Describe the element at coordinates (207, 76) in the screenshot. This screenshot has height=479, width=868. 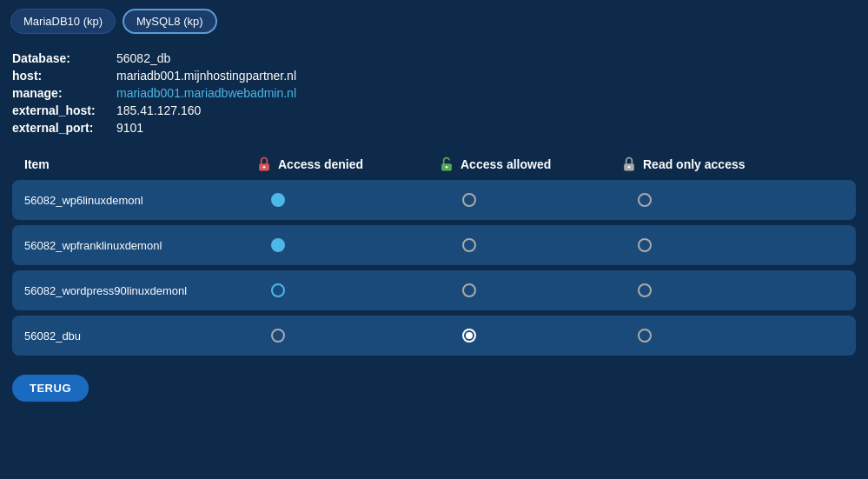
I see `host-value: mariadb001.mijnhostingpartner.nl` at that location.